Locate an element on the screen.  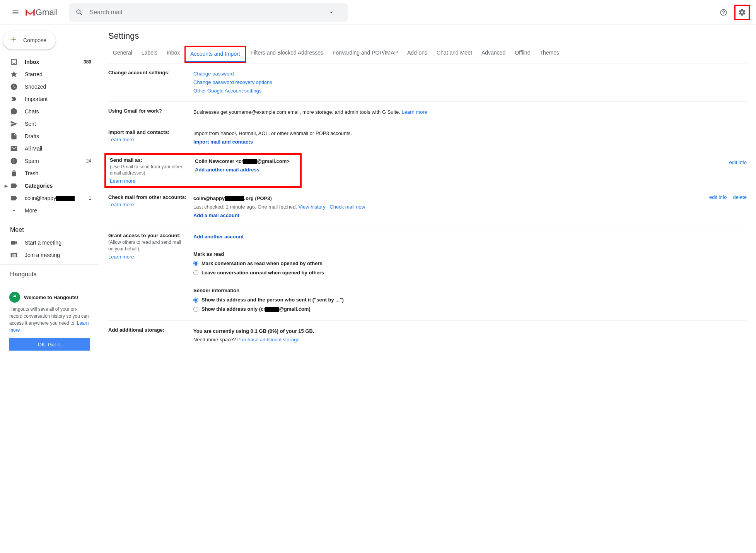
purchase-storage-link: Purchase additional storage is located at coordinates (268, 340).